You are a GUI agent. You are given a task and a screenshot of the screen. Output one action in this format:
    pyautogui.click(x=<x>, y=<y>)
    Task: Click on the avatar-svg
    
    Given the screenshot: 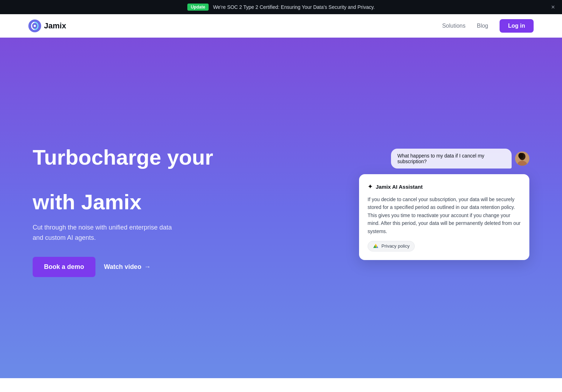 What is the action you would take?
    pyautogui.click(x=522, y=159)
    